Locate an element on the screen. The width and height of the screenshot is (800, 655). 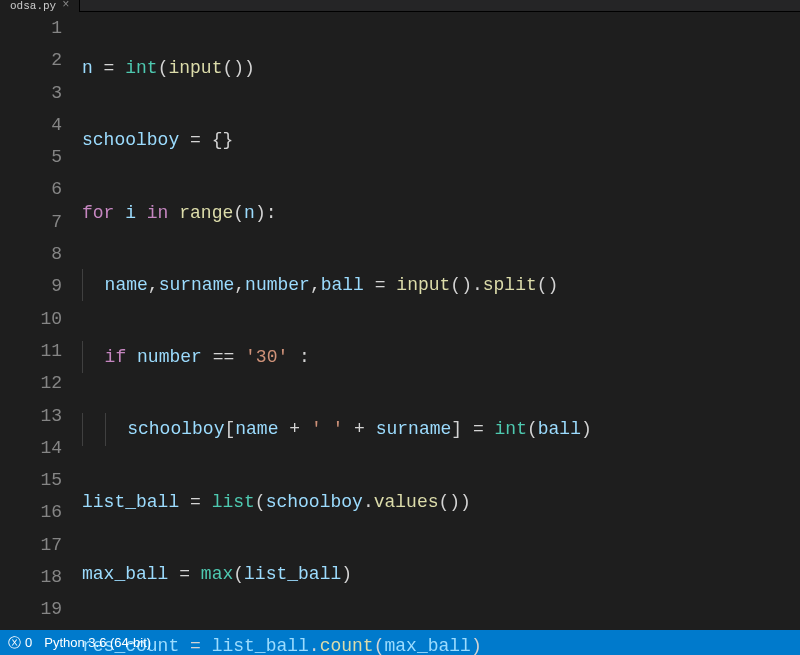
status-python: Python 3.6 (64-bit) is located at coordinates (98, 642).